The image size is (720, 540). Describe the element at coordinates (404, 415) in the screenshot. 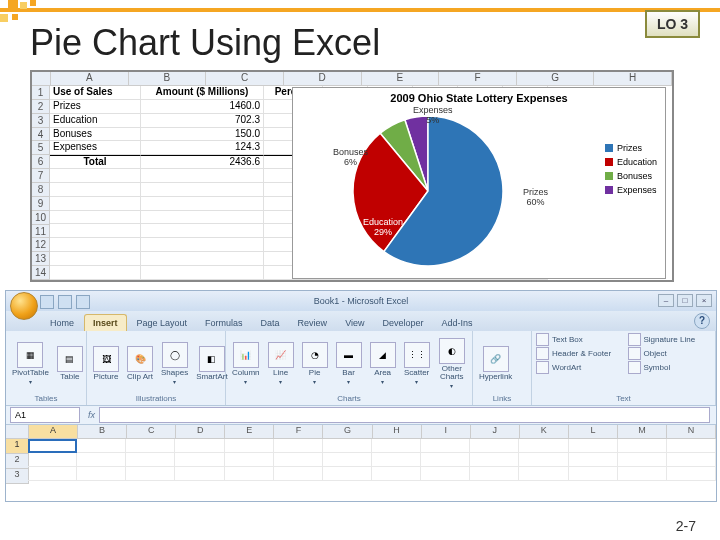

I see `formula-bar` at that location.